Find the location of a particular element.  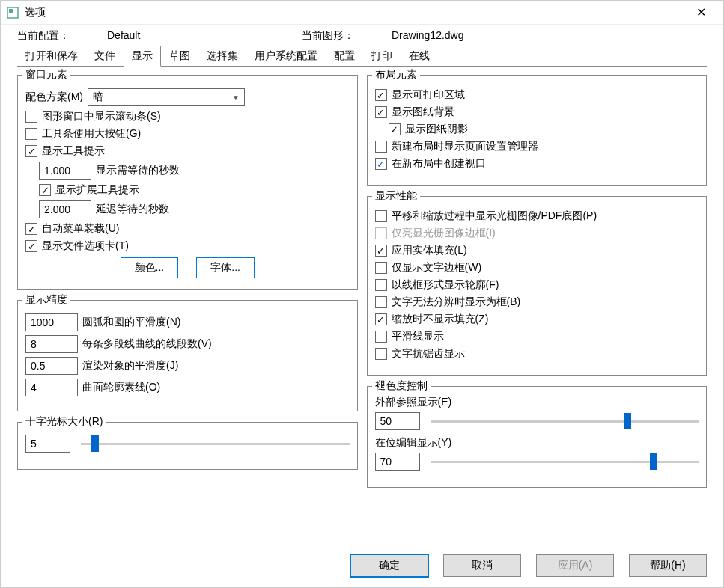

input-arc-smoothness is located at coordinates (52, 322).